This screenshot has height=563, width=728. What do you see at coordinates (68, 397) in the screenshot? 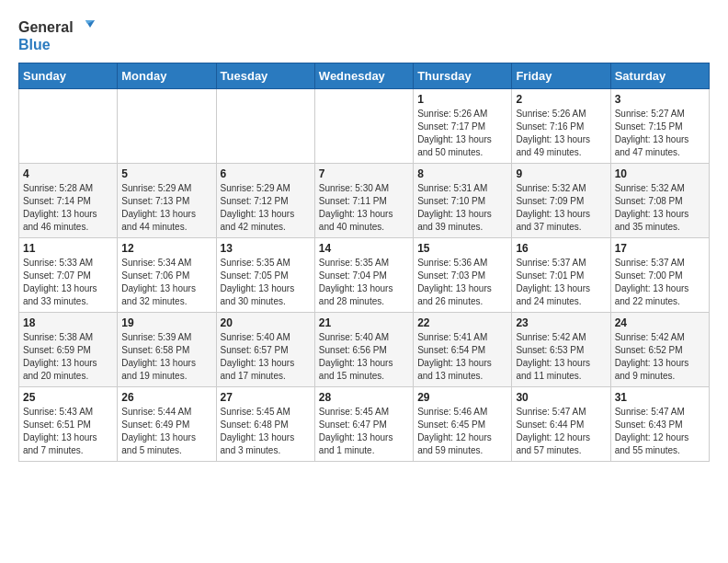
I see `day-number: 25` at bounding box center [68, 397].